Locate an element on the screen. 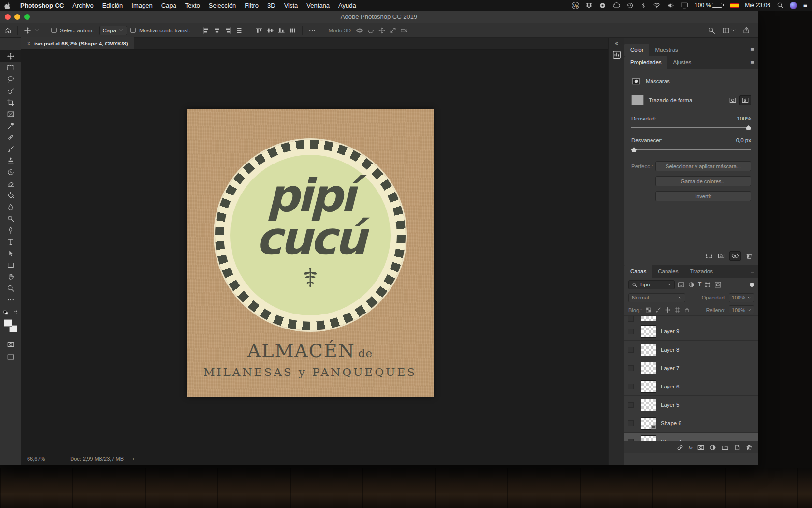 Image resolution: width=812 pixels, height=508 pixels. distribute-h-icon is located at coordinates (292, 30).